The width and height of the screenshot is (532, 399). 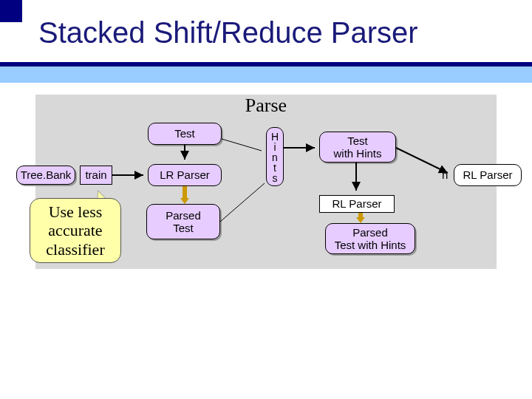 I want to click on node-train: train, so click(x=96, y=175).